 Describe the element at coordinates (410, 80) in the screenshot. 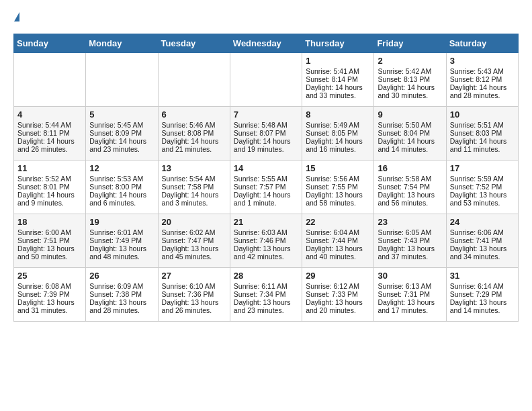

I see `calendar-cell: 2Sunrise: 5:42 AMSunset: 8:13 PMDaylight…` at that location.